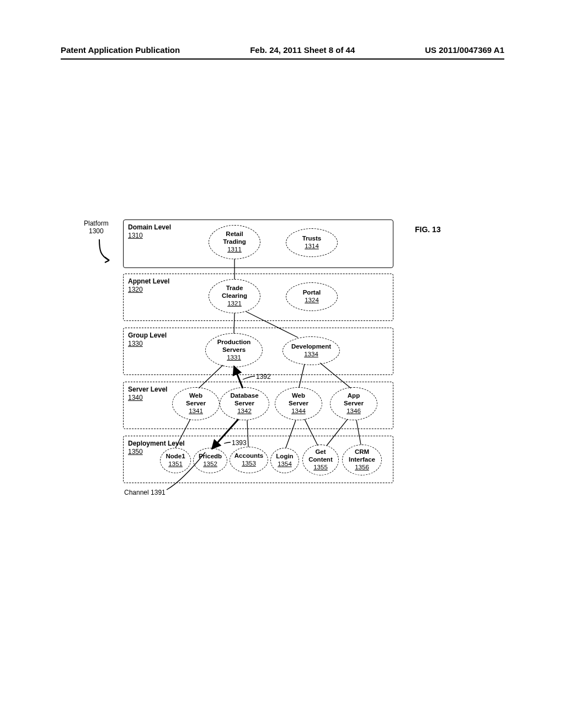 The image size is (565, 728). Describe the element at coordinates (149, 286) in the screenshot. I see `appnet-level-title: Appnet Level 1320` at that location.